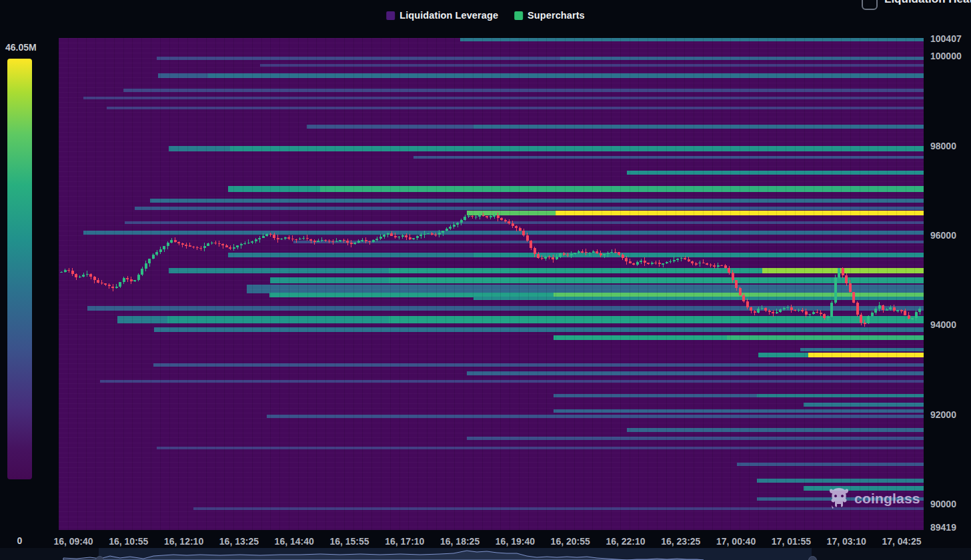 The height and width of the screenshot is (560, 971). I want to click on legend-swatch-purple-icon, so click(391, 16).